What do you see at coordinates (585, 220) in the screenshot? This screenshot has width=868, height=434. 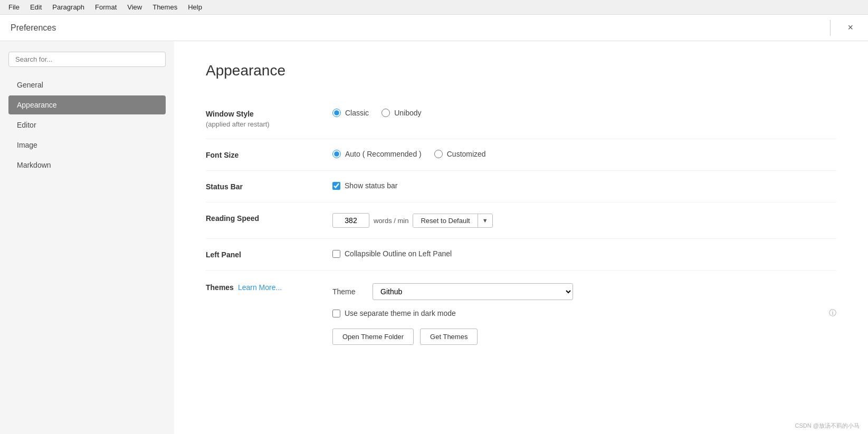 I see `reading-speed-controls: words / min Reset to Default ▼` at bounding box center [585, 220].